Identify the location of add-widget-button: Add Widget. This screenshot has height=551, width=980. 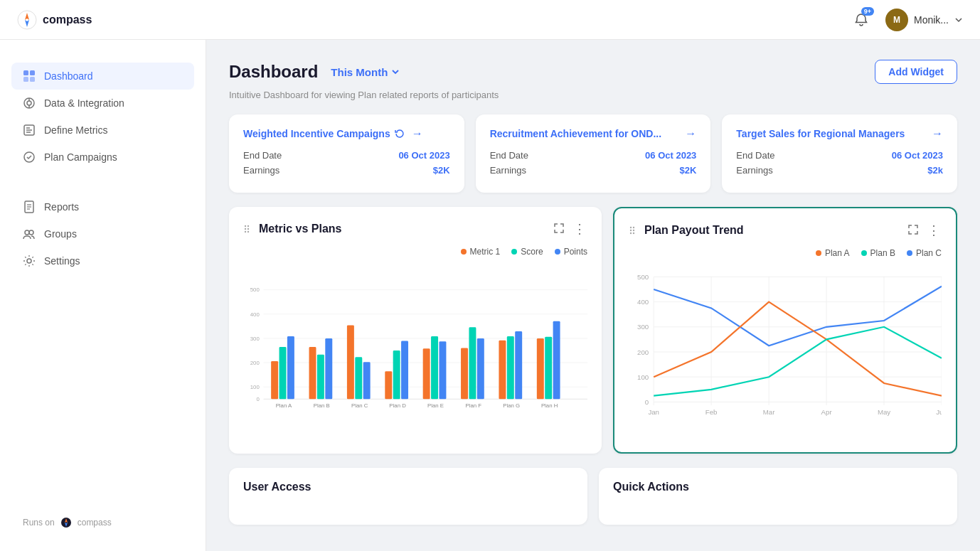
(916, 72).